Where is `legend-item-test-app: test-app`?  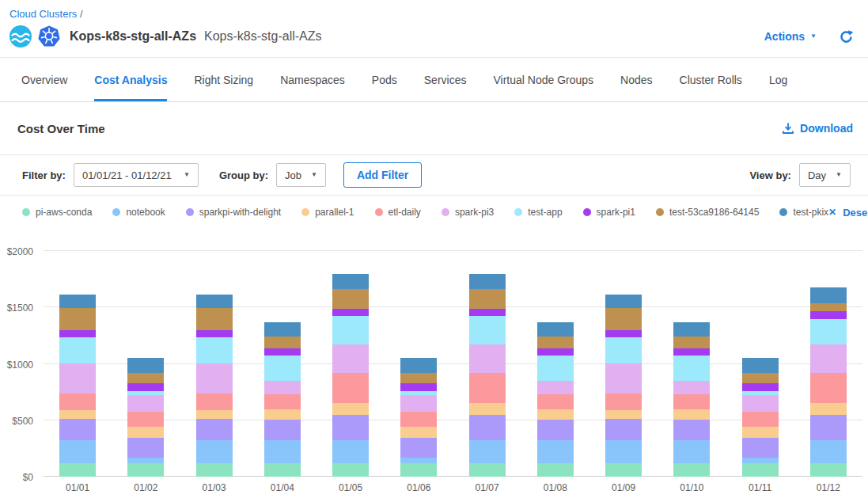 legend-item-test-app: test-app is located at coordinates (538, 212).